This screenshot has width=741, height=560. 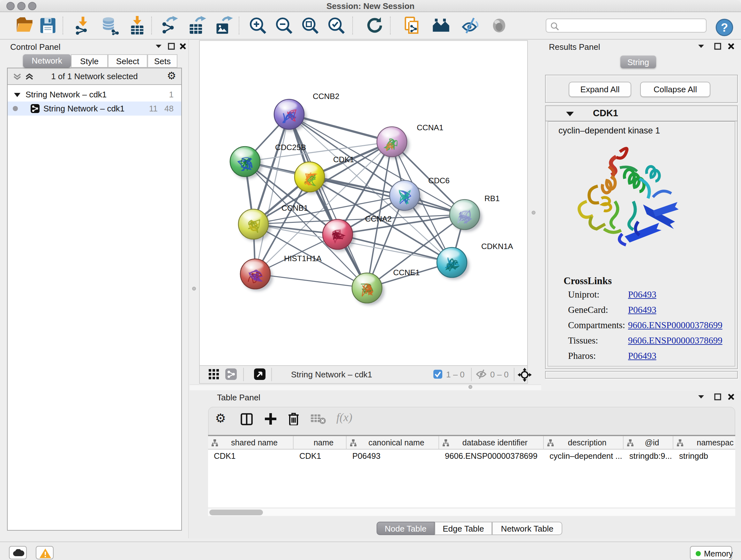 What do you see at coordinates (575, 47) in the screenshot?
I see `results-panel-title: Results Panel` at bounding box center [575, 47].